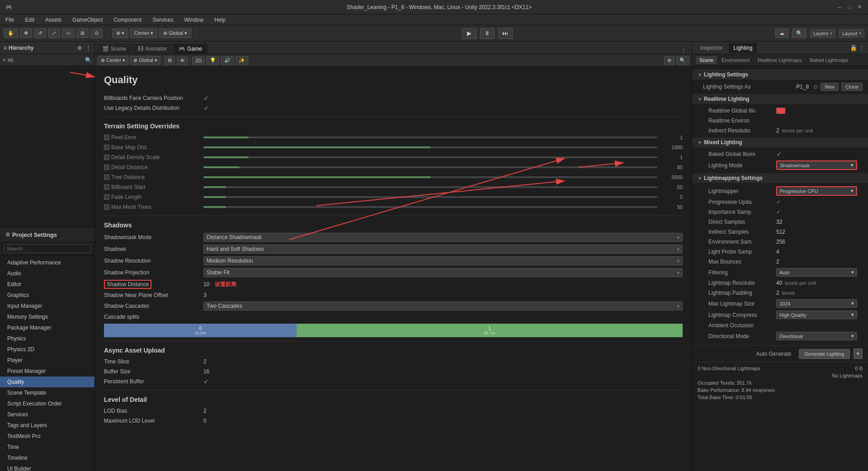 The height and width of the screenshot is (471, 868). What do you see at coordinates (816, 315) in the screenshot?
I see `lightmap-compress-dropdown: High Quality ▾` at bounding box center [816, 315].